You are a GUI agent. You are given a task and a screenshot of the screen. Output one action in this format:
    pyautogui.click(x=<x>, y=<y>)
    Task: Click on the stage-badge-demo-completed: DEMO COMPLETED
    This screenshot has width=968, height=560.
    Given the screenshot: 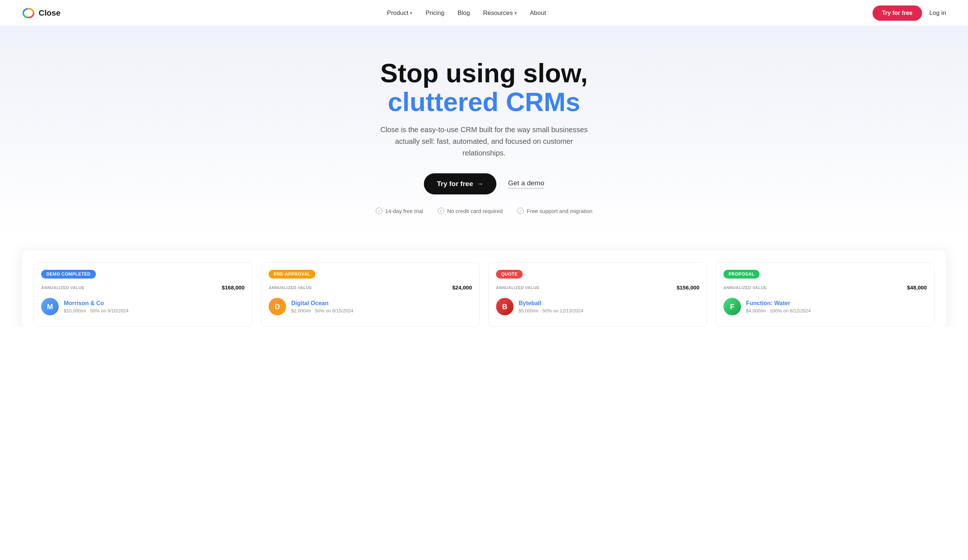 What is the action you would take?
    pyautogui.click(x=68, y=274)
    